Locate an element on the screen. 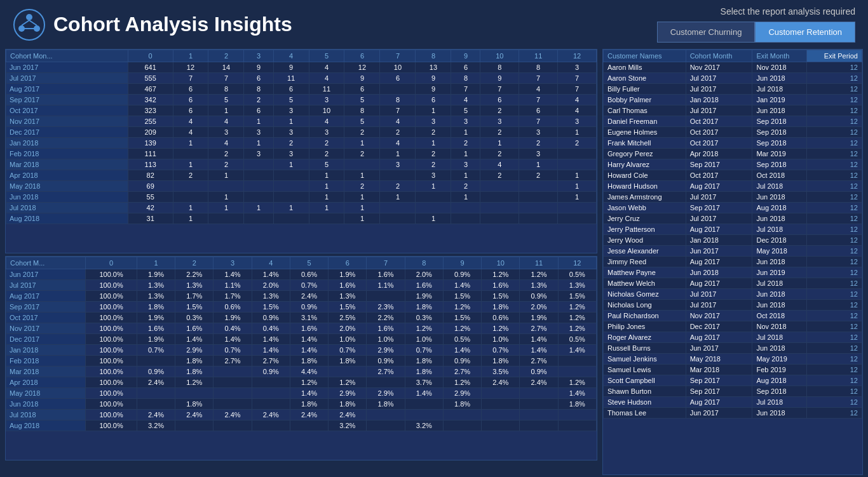 Image resolution: width=868 pixels, height=477 pixels. table-row: Nov 2017255441145433373 is located at coordinates (301, 122).